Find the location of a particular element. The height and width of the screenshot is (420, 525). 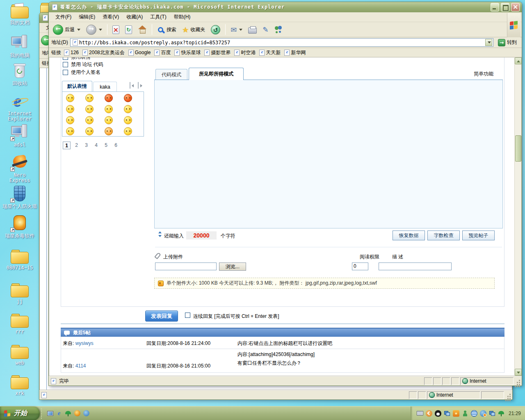

tray-clock: 21:29 is located at coordinates (514, 413).